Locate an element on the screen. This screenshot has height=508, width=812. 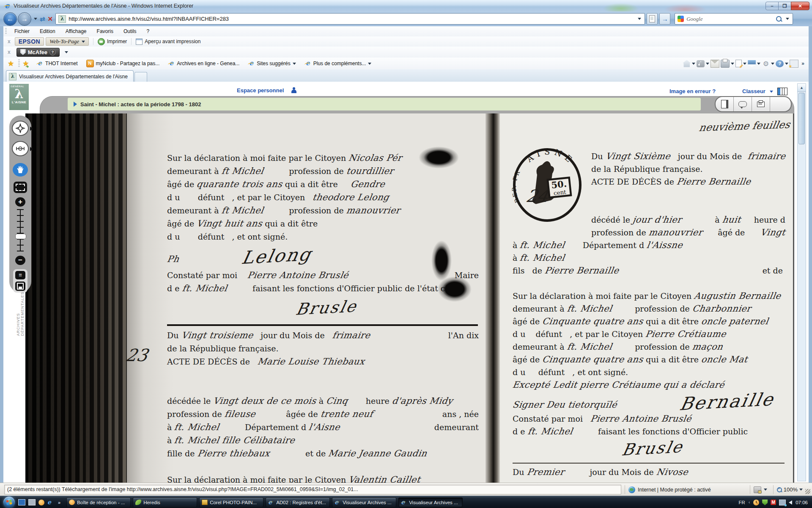
contrast-tool is located at coordinates (20, 149).